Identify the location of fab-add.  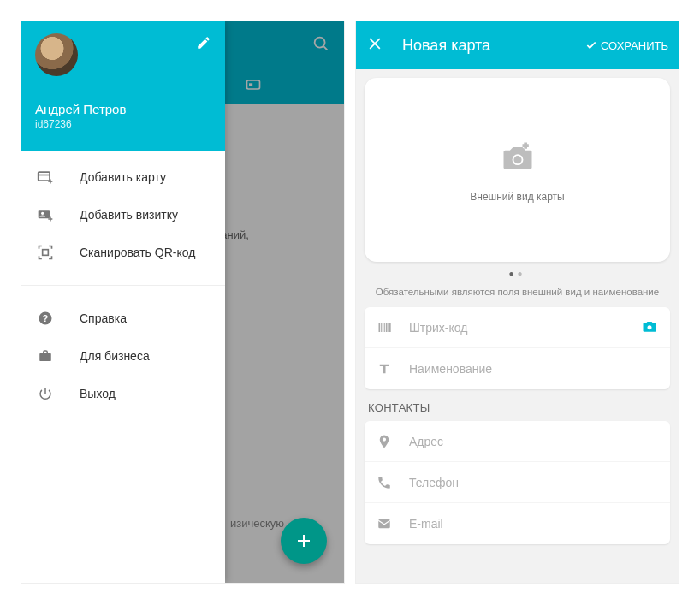
(304, 541).